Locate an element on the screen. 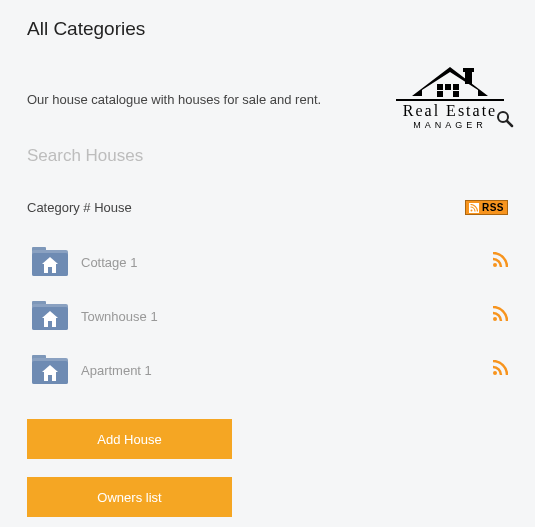  category-name: Townhouse is located at coordinates (114, 316).